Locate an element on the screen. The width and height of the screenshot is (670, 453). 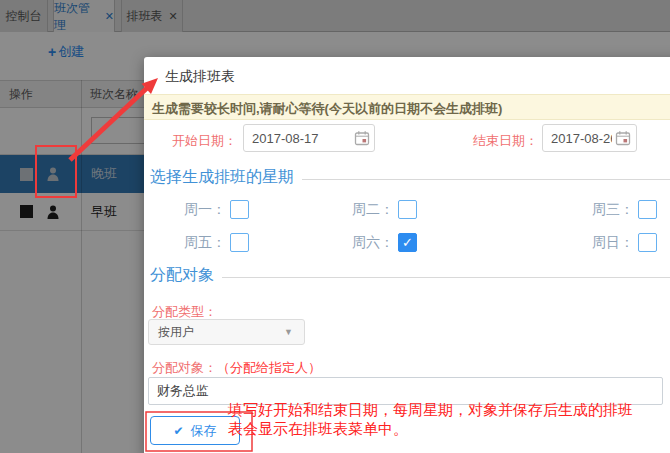
selected-value: 按用户 is located at coordinates (176, 332).